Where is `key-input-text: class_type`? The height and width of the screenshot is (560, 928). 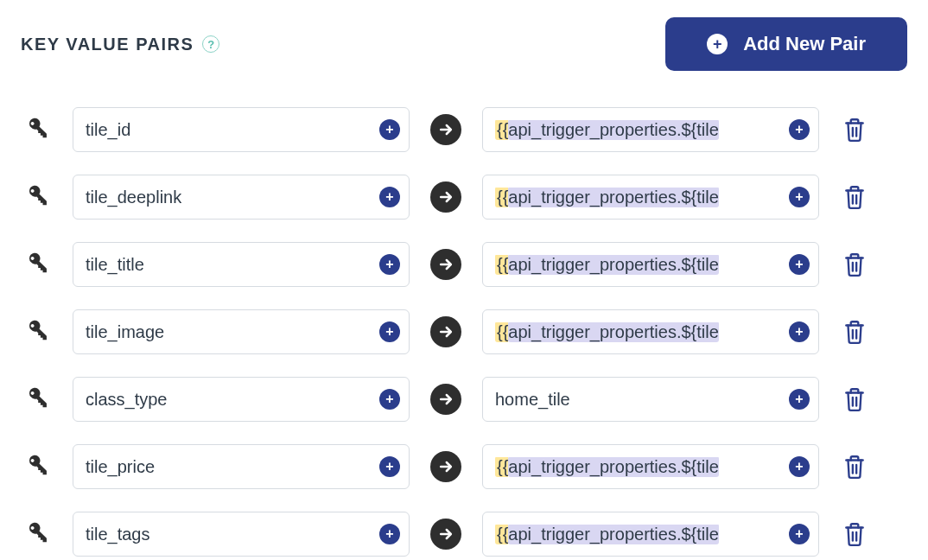
key-input-text: class_type is located at coordinates (126, 399).